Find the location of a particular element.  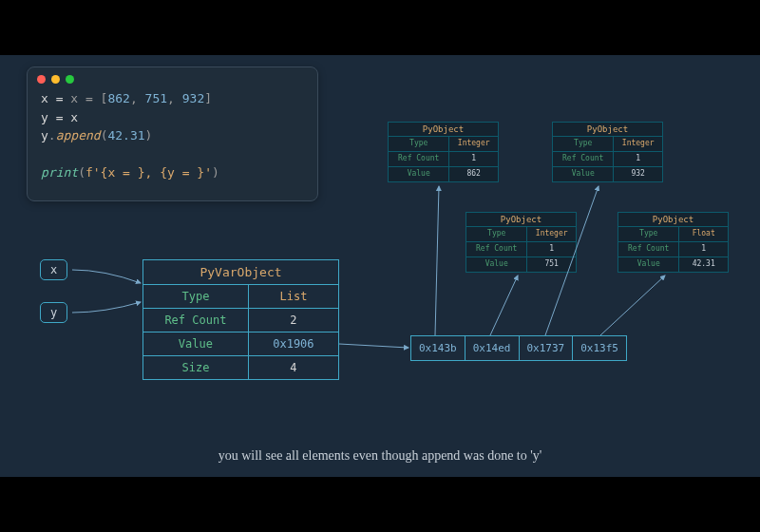

pyobject-0-refcount: 1 is located at coordinates (473, 160).